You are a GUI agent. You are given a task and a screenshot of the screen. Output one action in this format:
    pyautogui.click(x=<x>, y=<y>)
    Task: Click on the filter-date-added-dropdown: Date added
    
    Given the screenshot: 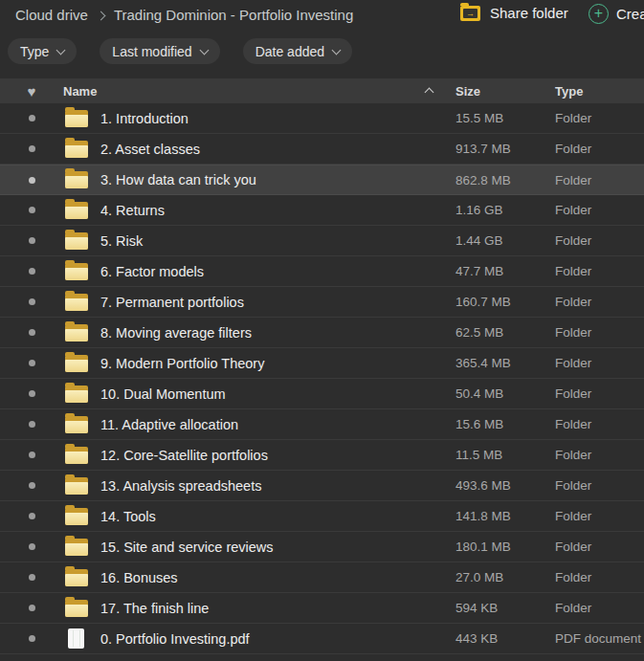 What is the action you would take?
    pyautogui.click(x=298, y=52)
    